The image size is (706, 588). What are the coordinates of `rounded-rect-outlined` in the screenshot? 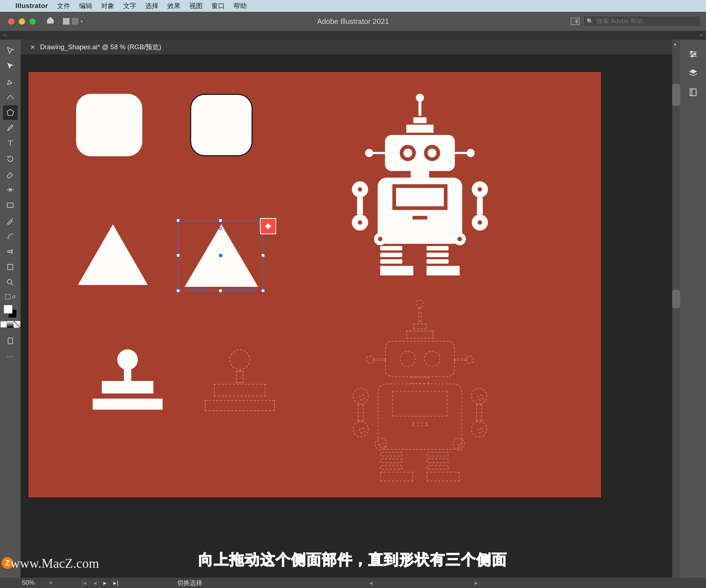 It's located at (221, 125).